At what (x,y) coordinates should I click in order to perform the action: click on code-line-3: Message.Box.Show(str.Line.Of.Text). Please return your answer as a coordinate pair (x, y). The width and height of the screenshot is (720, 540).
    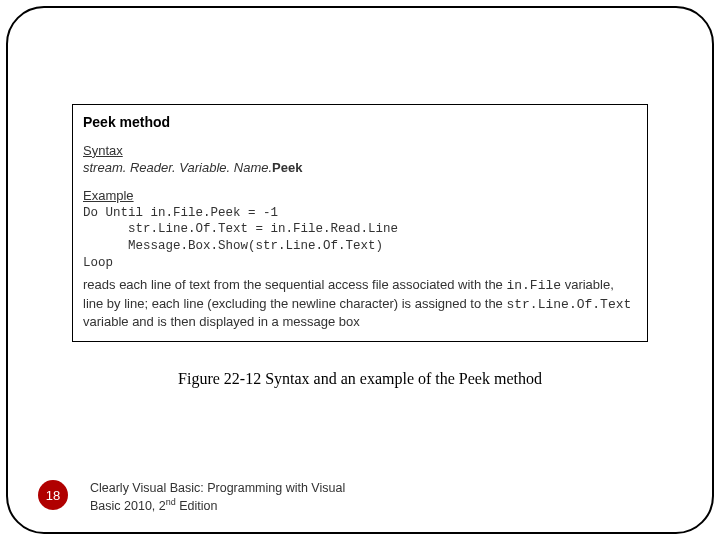
    Looking at the image, I should click on (360, 246).